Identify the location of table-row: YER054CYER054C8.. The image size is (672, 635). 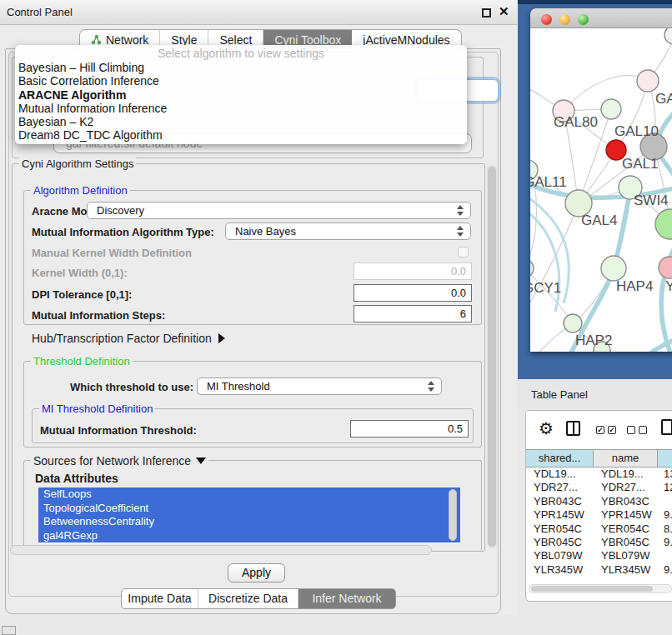
(599, 529).